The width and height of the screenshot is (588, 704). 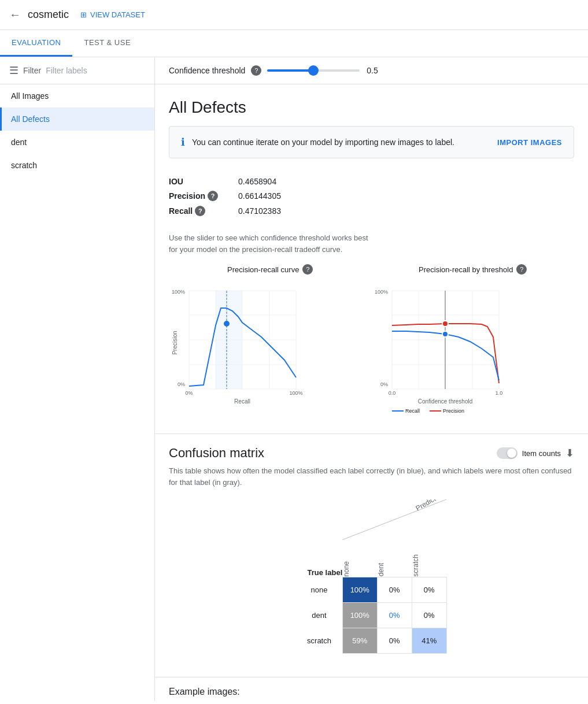 I want to click on threshold-bar: Confidence threshold ? 0.5, so click(x=371, y=71).